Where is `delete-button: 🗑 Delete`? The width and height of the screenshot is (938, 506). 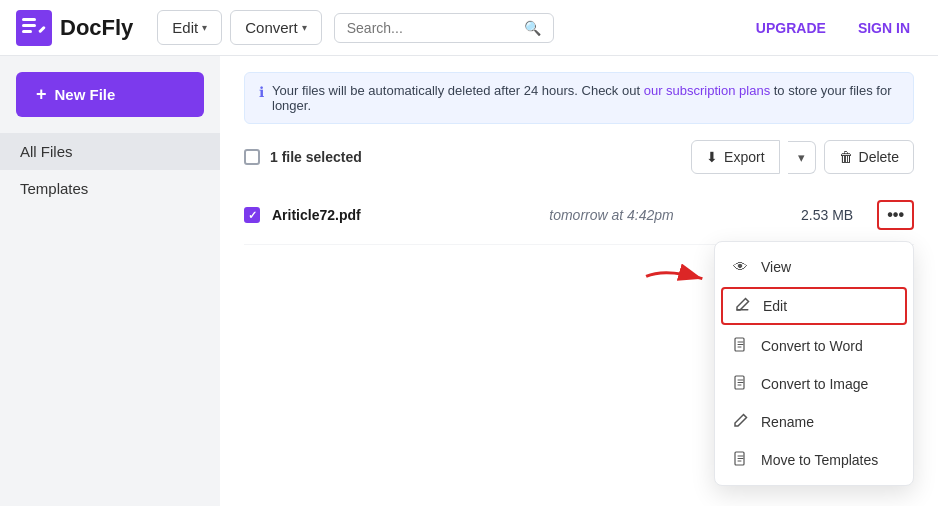
delete-button: 🗑 Delete is located at coordinates (869, 157).